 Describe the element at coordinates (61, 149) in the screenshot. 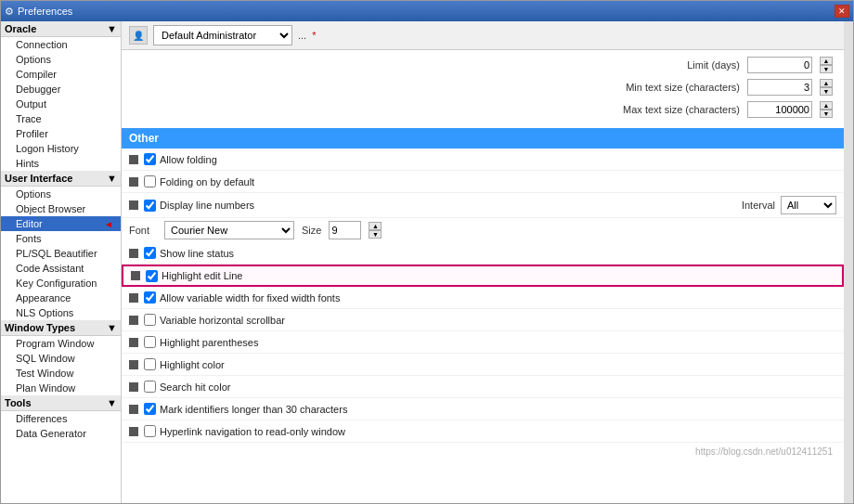

I see `sidebar-item-logon-history: Logon History` at that location.